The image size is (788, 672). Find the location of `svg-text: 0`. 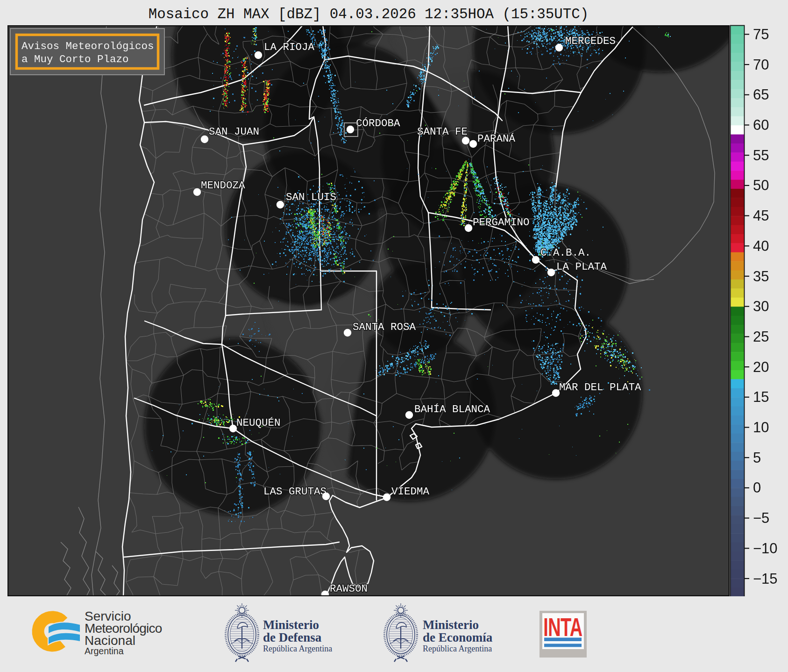

svg-text: 0 is located at coordinates (757, 488).